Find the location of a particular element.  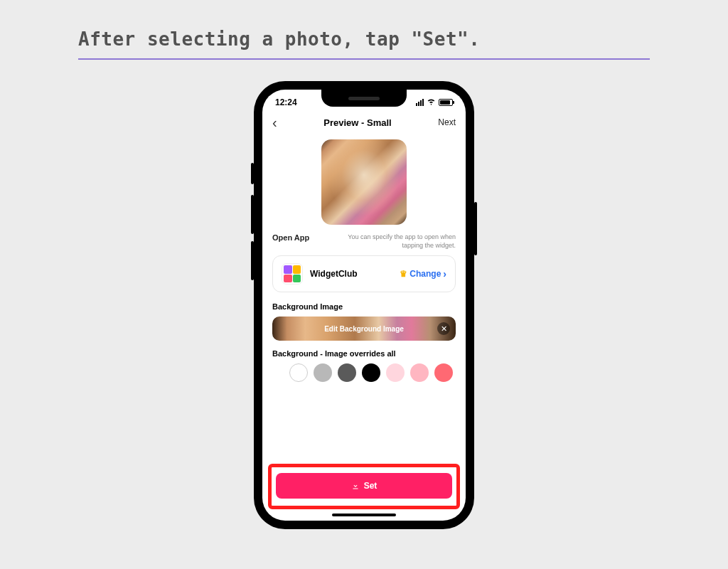

color-swatches is located at coordinates (364, 373).